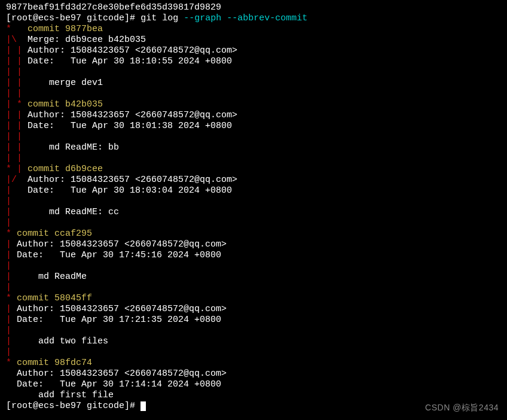 The image size is (507, 420). I want to click on commit-msg: | add two files, so click(253, 342).